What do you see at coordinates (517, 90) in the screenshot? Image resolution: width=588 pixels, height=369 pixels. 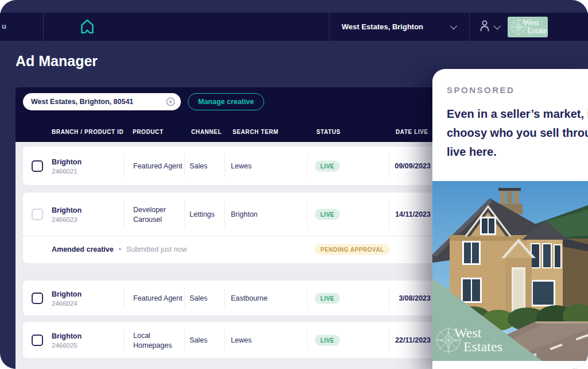 I see `sponsored-label: SPONSORED` at bounding box center [517, 90].